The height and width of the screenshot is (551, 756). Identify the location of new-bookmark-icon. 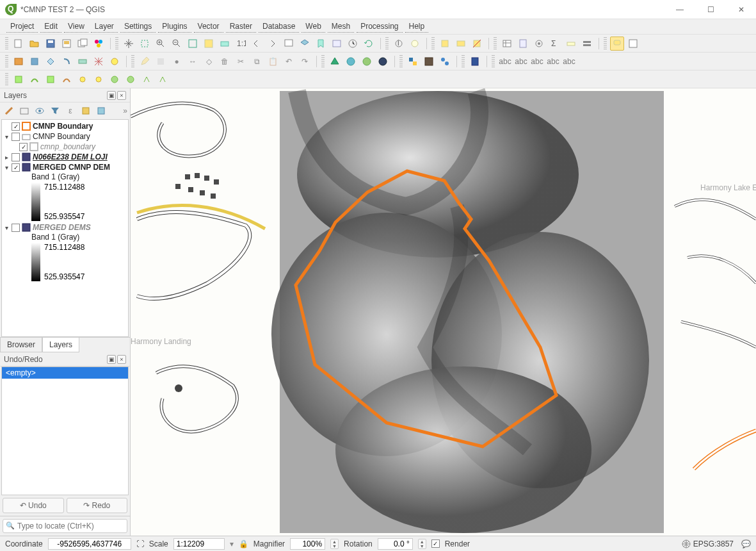
(321, 44).